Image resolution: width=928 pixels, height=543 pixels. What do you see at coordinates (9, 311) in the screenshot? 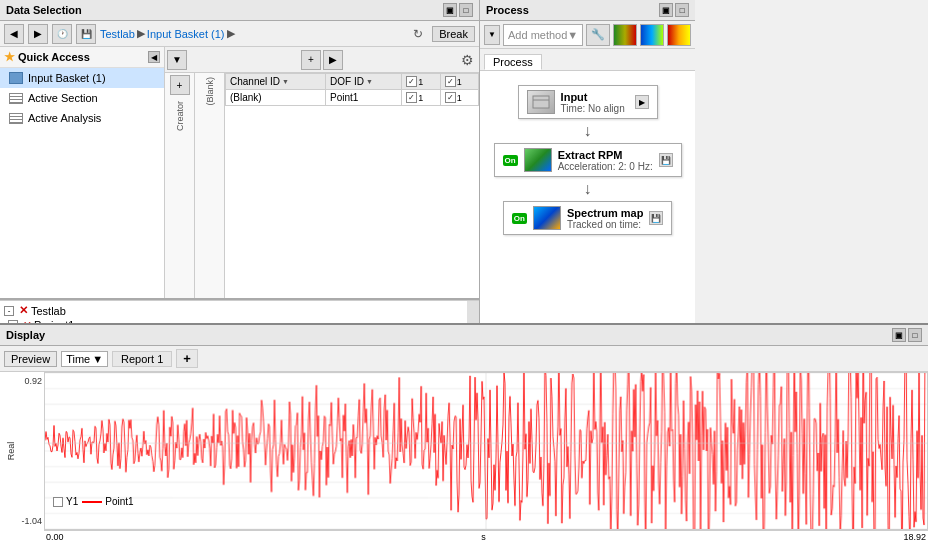
I see `expand-testlab-button: -` at bounding box center [9, 311].